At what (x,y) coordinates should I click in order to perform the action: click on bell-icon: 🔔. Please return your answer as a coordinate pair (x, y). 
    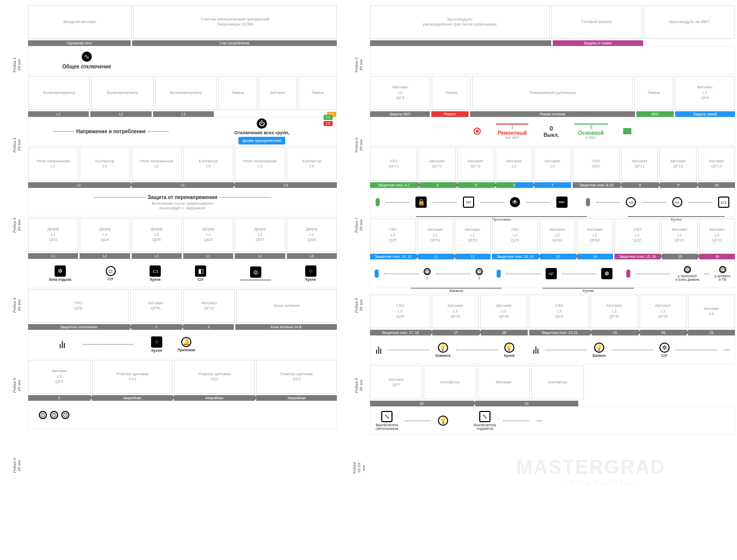
    Looking at the image, I should click on (186, 342).